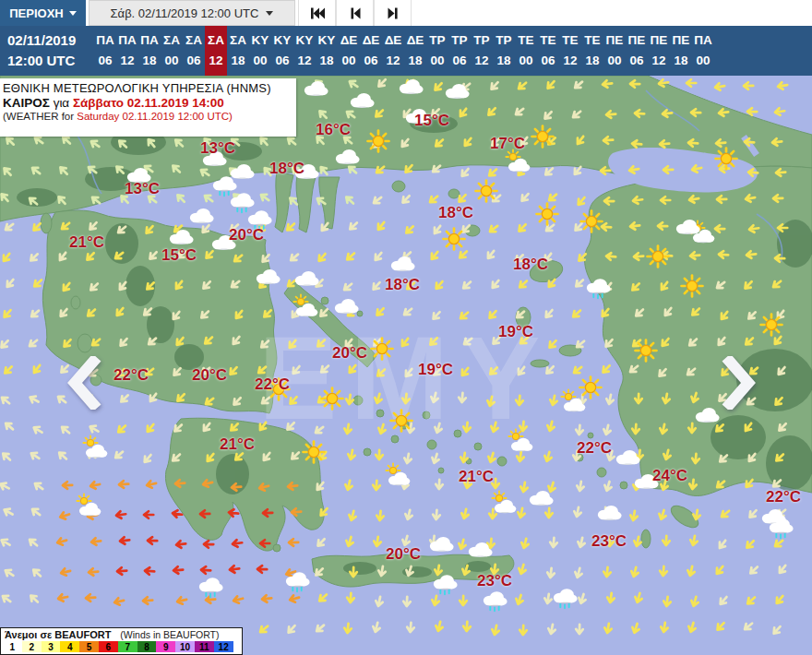 The height and width of the screenshot is (655, 812). What do you see at coordinates (460, 51) in the screenshot?
I see `timeline-cell: ΤΡ06` at bounding box center [460, 51].